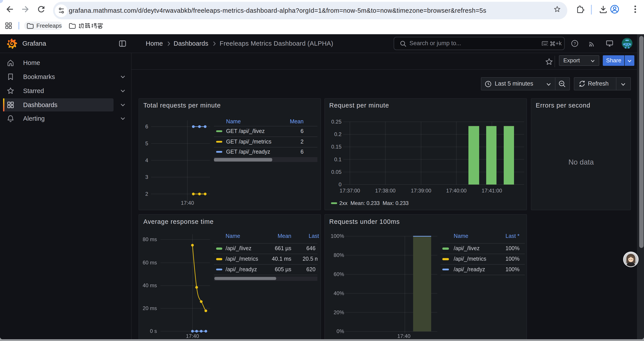 This screenshot has width=644, height=341. I want to click on svg-text: 20%, so click(339, 312).